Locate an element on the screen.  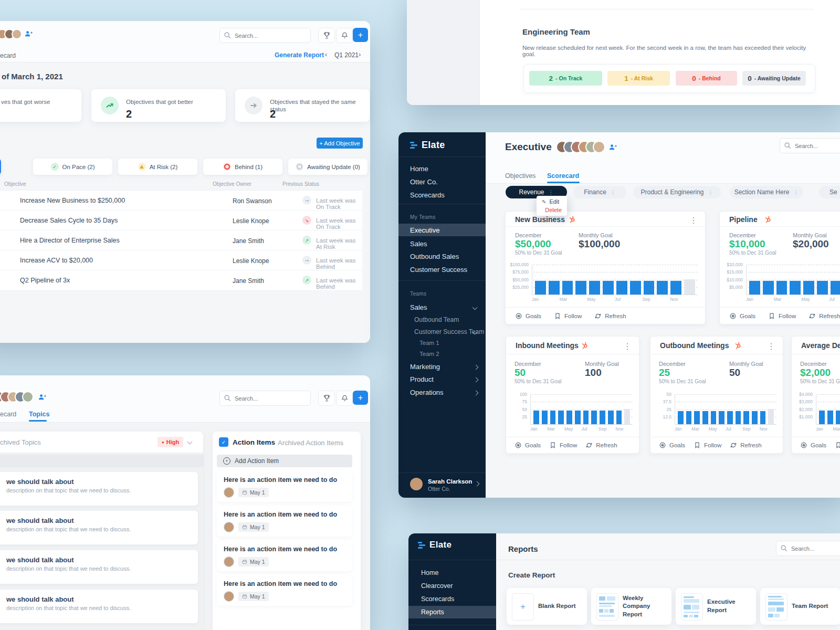
sidebar-item-sales: Sales is located at coordinates (419, 244).